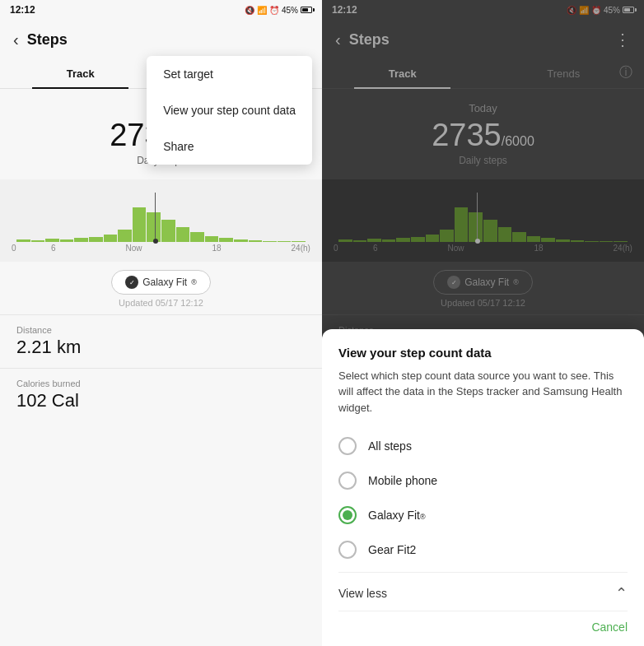 This screenshot has height=646, width=644. Describe the element at coordinates (348, 515) in the screenshot. I see `radio-circle-galaxy-fit` at that location.